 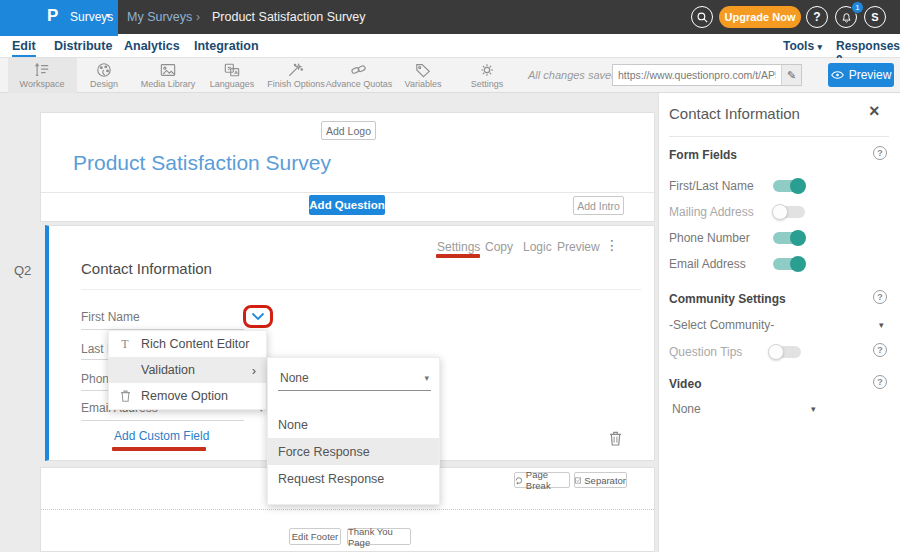 I want to click on product-switcher: P Surveys ▾, so click(x=59, y=17).